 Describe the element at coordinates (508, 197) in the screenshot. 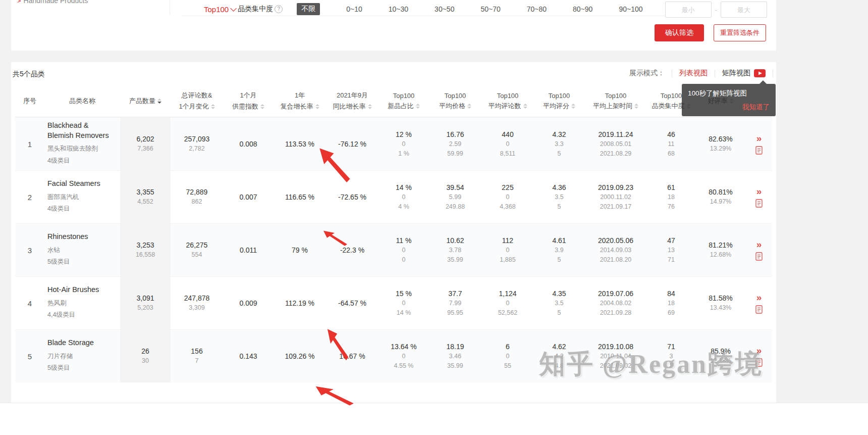

I see `table-cell: 22504,368` at that location.